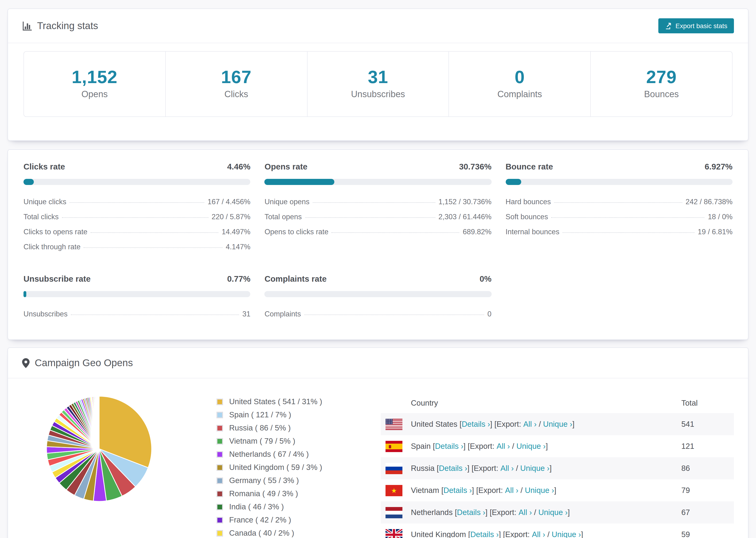  Describe the element at coordinates (260, 520) in the screenshot. I see `legend-label: France ( 42 / 2% )` at that location.